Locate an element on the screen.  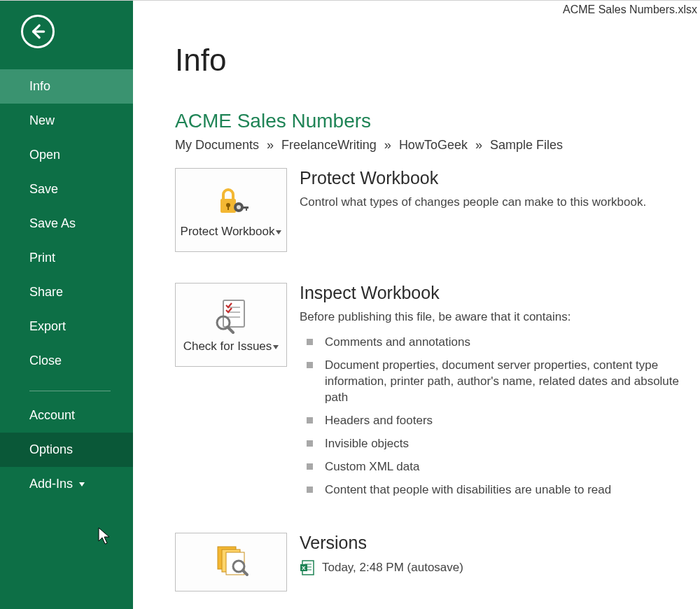
document-title: ACME Sales Numbers is located at coordinates (438, 121).